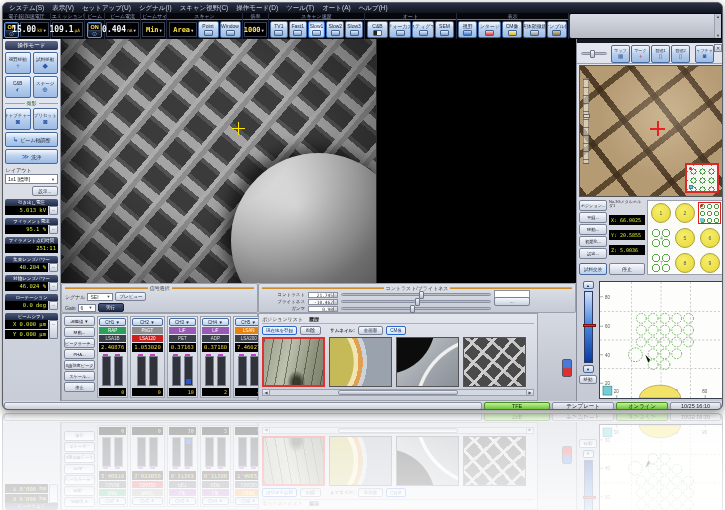  What do you see at coordinates (476, 161) in the screenshot?
I see `second-image-pane` at bounding box center [476, 161].